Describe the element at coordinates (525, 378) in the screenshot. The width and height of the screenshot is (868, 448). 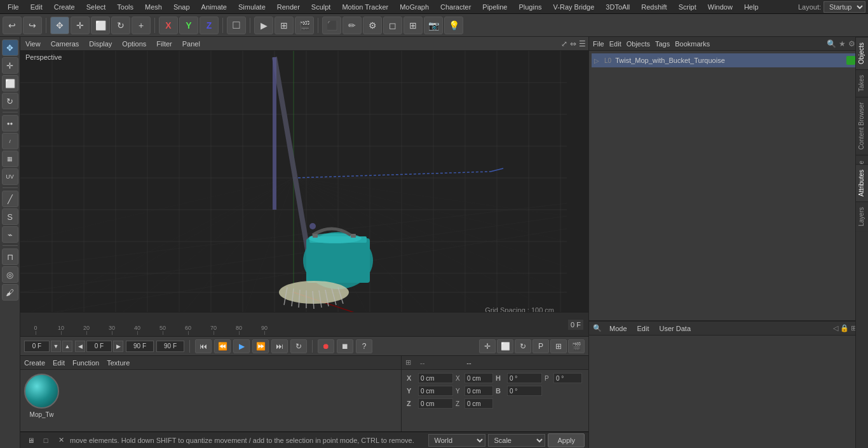
I see `coord-h-input` at that location.